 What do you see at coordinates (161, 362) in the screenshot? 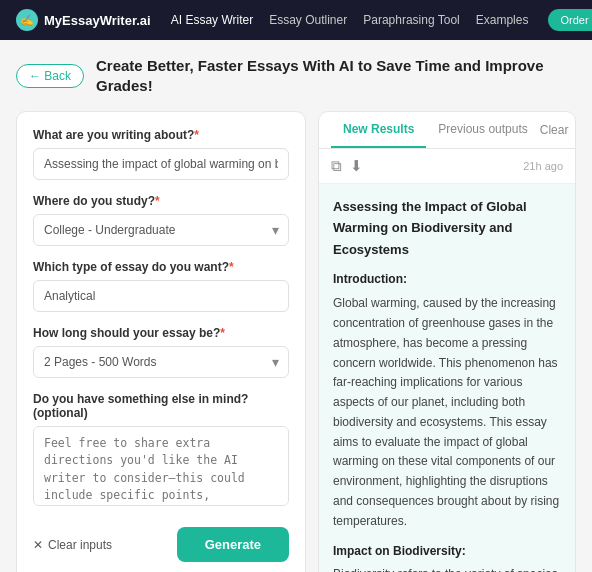
I see `length-select-wrapper: 1 Page - 250 Words 2 Pages - 500 Words 3…` at bounding box center [161, 362].